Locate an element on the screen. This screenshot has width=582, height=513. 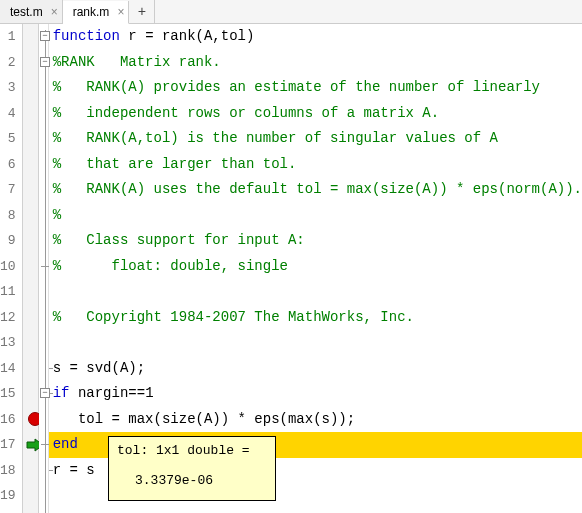
tooltip-value: 3.3379e-06 is located at coordinates (193, 481).